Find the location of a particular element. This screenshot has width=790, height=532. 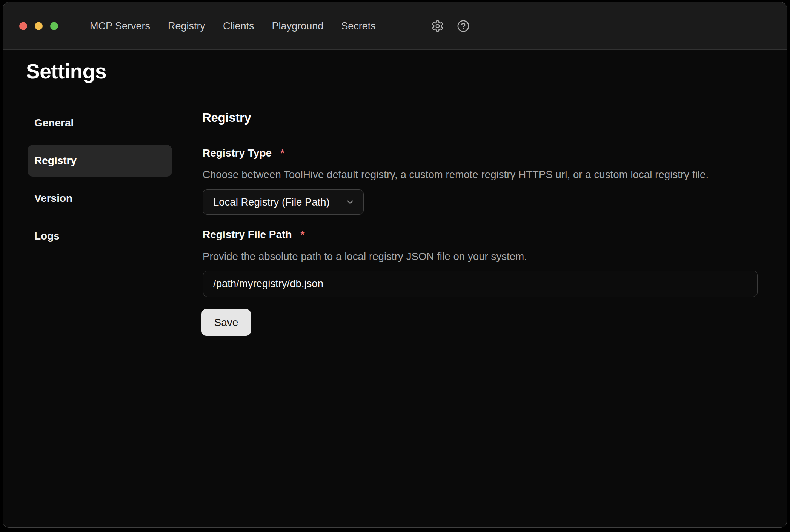

chevron-down-icon is located at coordinates (350, 202).